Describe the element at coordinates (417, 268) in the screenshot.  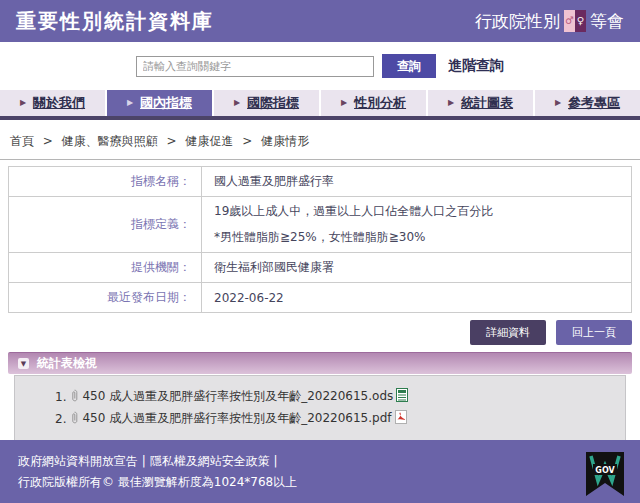
I see `providing-agency-value: 衛生福利部國民健康署` at that location.